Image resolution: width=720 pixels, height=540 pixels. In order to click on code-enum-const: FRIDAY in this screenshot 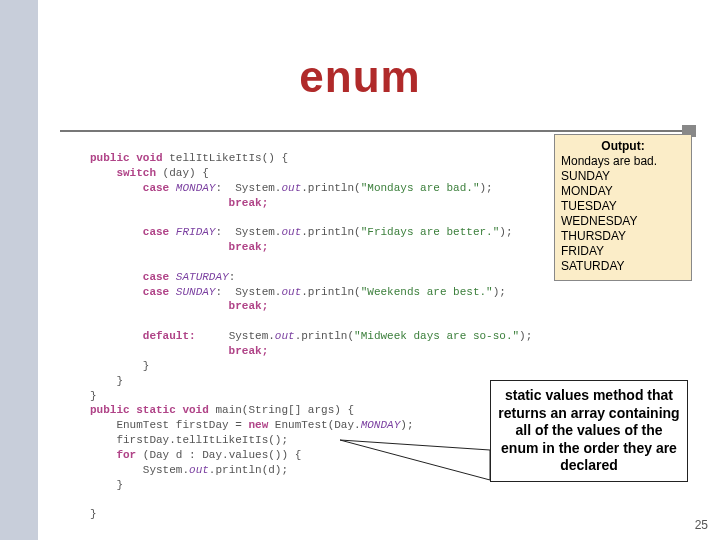, I will do `click(196, 232)`.